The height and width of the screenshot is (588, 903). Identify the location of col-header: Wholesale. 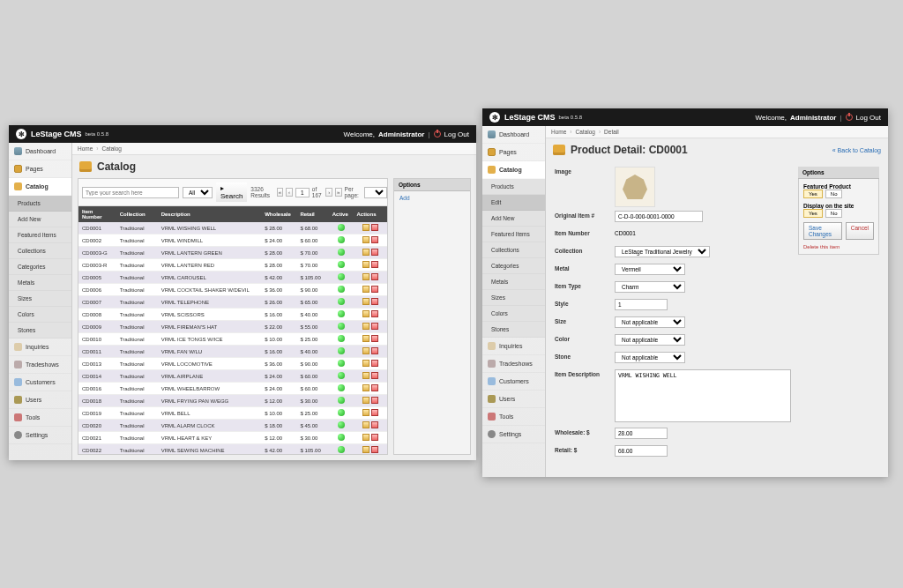
(279, 214).